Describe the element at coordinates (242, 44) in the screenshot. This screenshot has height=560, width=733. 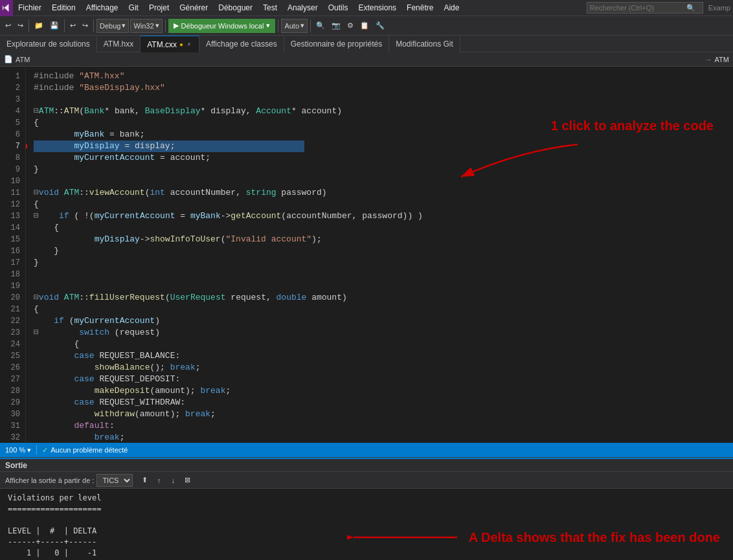
I see `tab-affichage-classes: Affichage de classes` at that location.